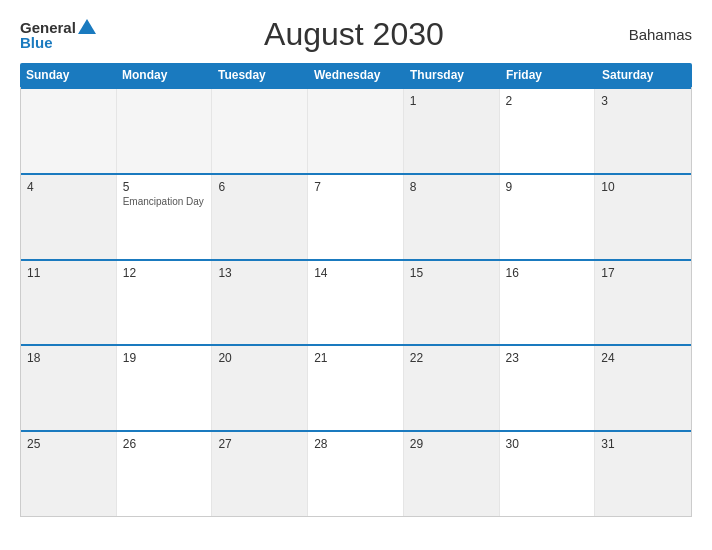 The height and width of the screenshot is (550, 712). Describe the element at coordinates (643, 474) in the screenshot. I see `calendar-cell: 31` at that location.